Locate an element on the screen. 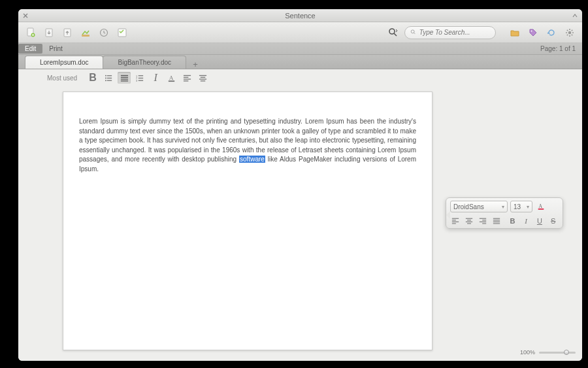 The width and height of the screenshot is (588, 368). search-input is located at coordinates (455, 33).